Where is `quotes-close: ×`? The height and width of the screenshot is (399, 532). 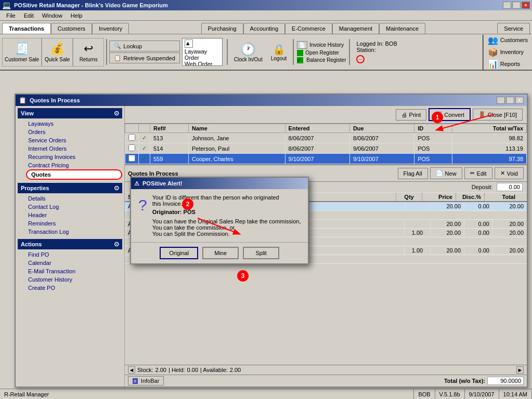
quotes-close: × is located at coordinates (520, 100).